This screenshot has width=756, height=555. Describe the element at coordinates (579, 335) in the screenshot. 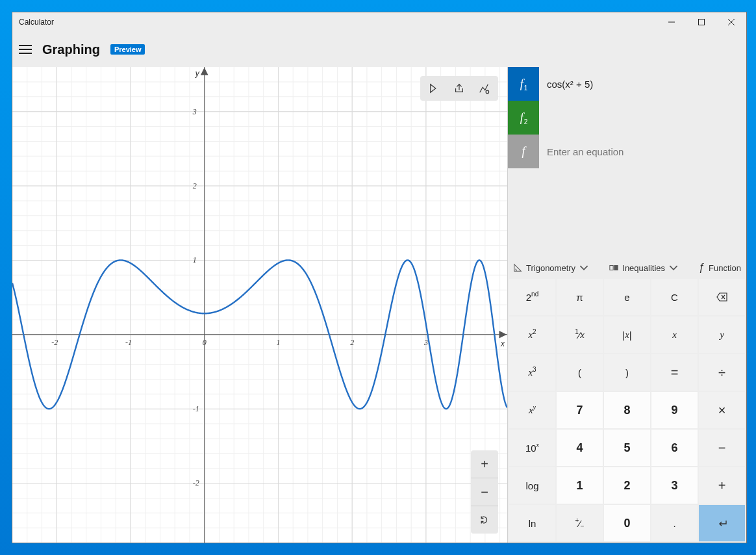

I see `key-¹⁄x: 1⁄x` at that location.